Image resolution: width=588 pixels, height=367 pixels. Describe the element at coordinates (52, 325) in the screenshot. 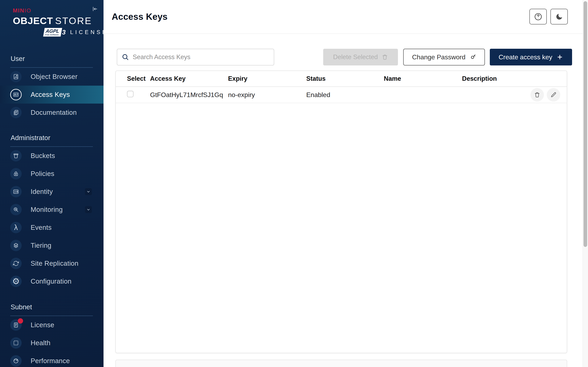

I see `sidebar-item-license: License` at that location.